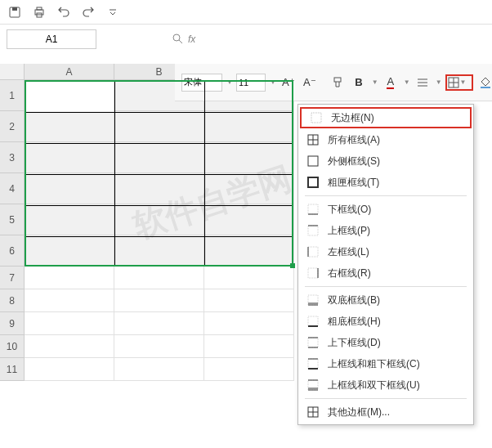 The height and width of the screenshot is (448, 492). I want to click on row-header: 2, so click(12, 127).